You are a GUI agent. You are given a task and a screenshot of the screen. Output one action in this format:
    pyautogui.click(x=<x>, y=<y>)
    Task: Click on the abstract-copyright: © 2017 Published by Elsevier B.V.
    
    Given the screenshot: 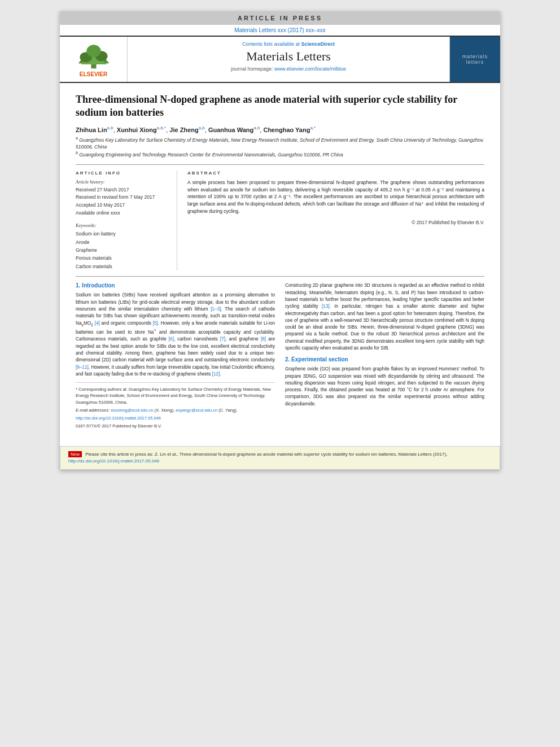 What is the action you would take?
    pyautogui.click(x=336, y=222)
    